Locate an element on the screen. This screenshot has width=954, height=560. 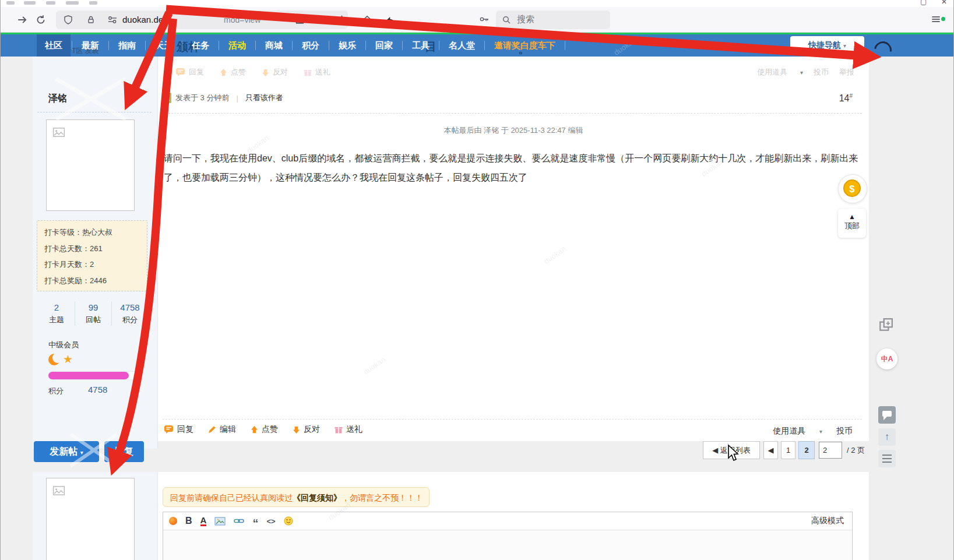
font-color-icon: A is located at coordinates (204, 521).